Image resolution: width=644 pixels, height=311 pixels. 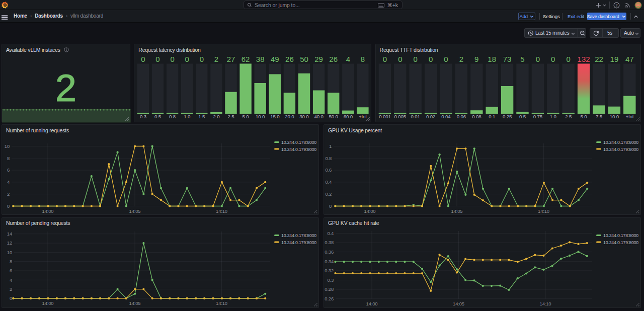 I want to click on svg-text: 0.02, so click(x=430, y=117).